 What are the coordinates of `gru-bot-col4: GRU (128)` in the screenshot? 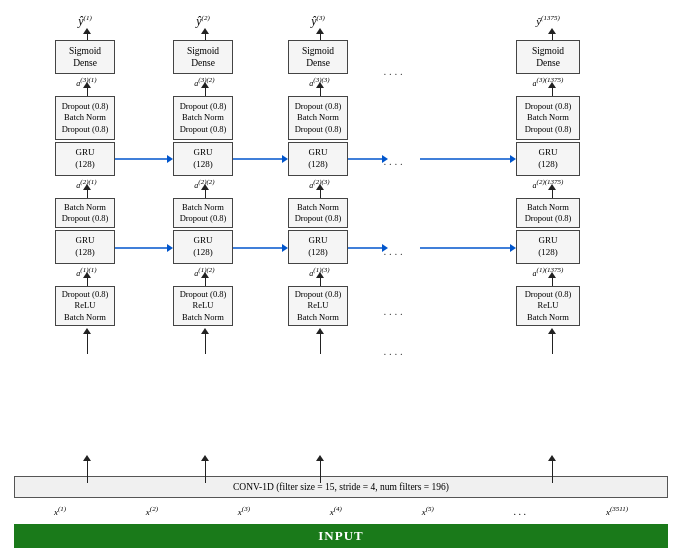 It's located at (548, 247).